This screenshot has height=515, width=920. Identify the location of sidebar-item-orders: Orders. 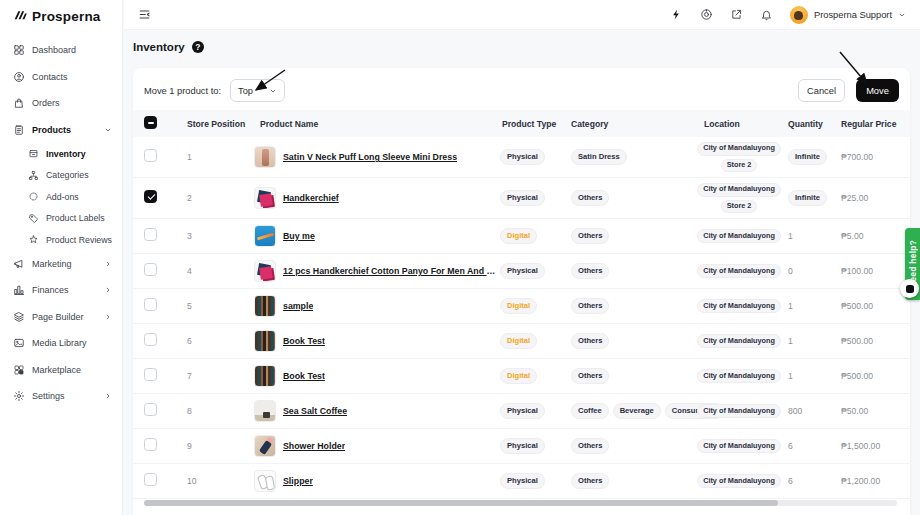
(61, 104).